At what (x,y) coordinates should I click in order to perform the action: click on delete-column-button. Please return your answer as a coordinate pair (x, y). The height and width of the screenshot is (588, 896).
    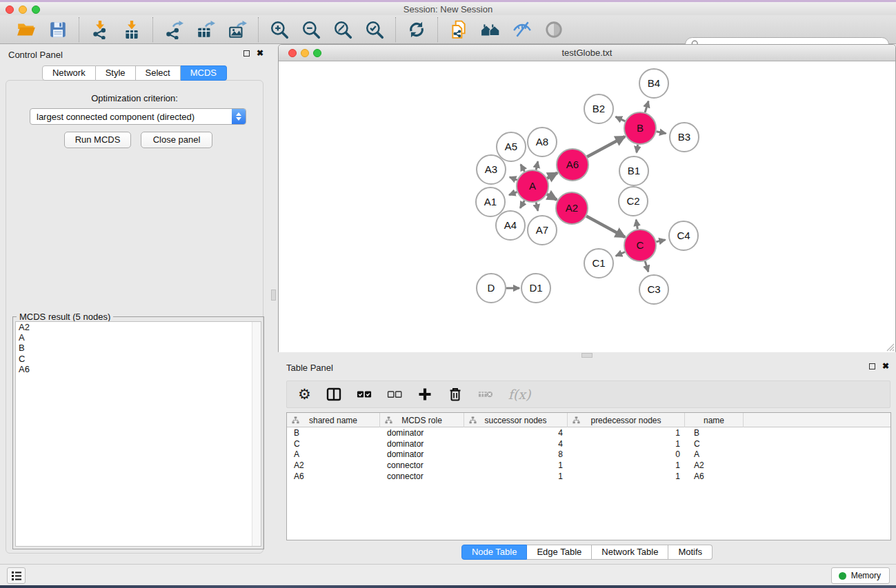
    Looking at the image, I should click on (455, 394).